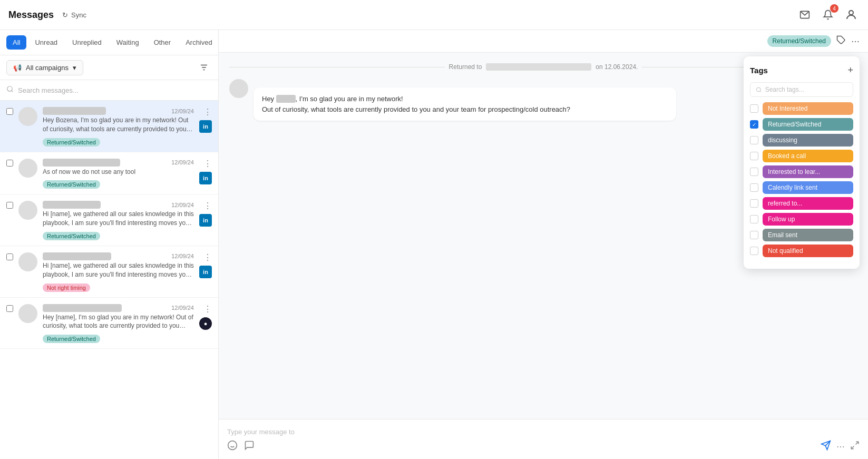 The height and width of the screenshot is (459, 868). What do you see at coordinates (109, 43) in the screenshot?
I see `tabs-bar: All Unread Unreplied Waiting Other Archi…` at bounding box center [109, 43].